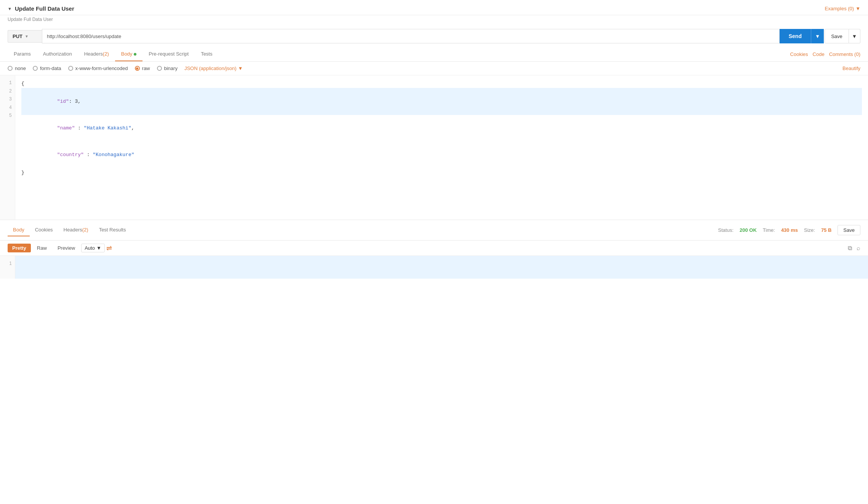 The image size is (868, 504). What do you see at coordinates (858, 248) in the screenshot?
I see `search-icon: ⌕` at bounding box center [858, 248].